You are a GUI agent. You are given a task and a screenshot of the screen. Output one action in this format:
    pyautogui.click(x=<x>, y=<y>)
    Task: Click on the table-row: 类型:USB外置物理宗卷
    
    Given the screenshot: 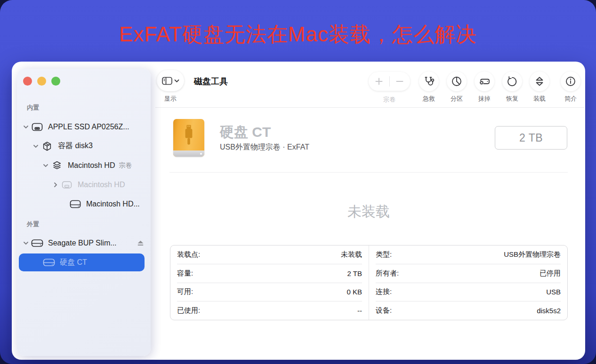 What is the action you would take?
    pyautogui.click(x=468, y=255)
    